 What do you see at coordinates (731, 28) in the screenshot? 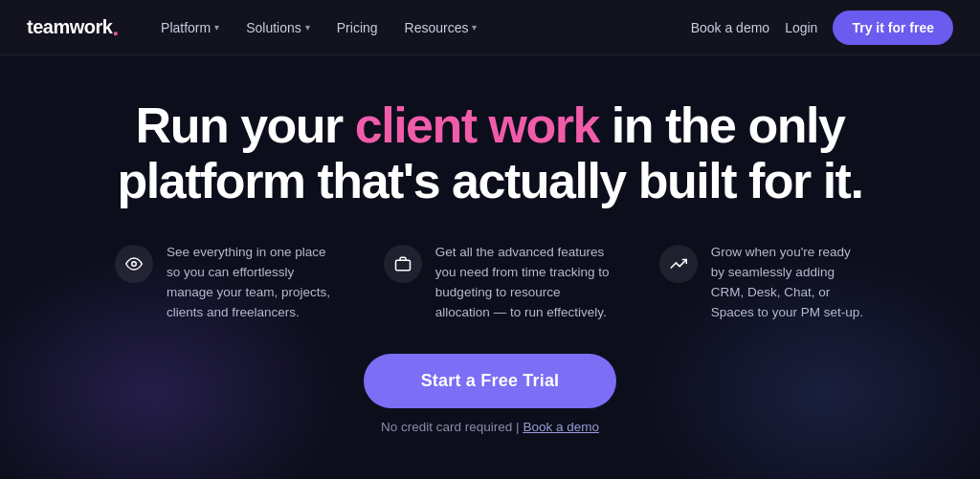
I see `book-demo-link: Book a demo` at bounding box center [731, 28].